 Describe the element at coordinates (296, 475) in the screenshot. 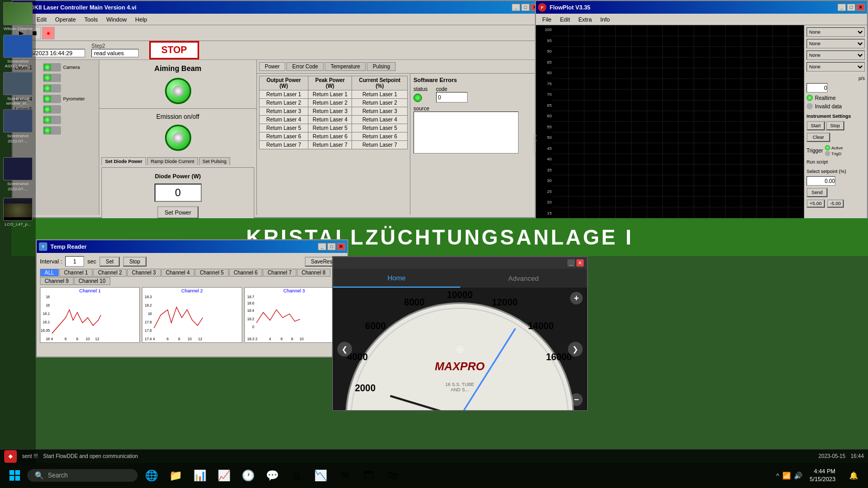

I see `taskbar-icon-print: 🖨` at that location.